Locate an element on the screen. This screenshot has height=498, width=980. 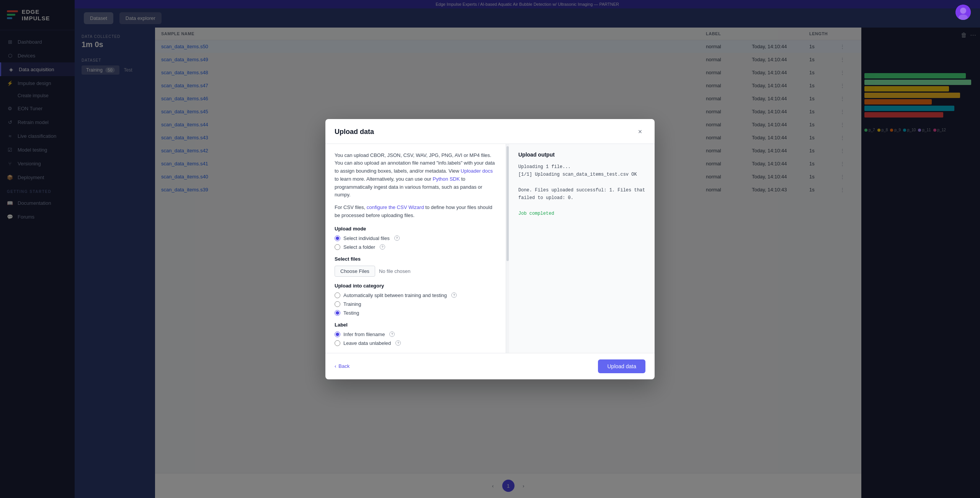
back-arrow-icon: ‹ is located at coordinates (335, 366).